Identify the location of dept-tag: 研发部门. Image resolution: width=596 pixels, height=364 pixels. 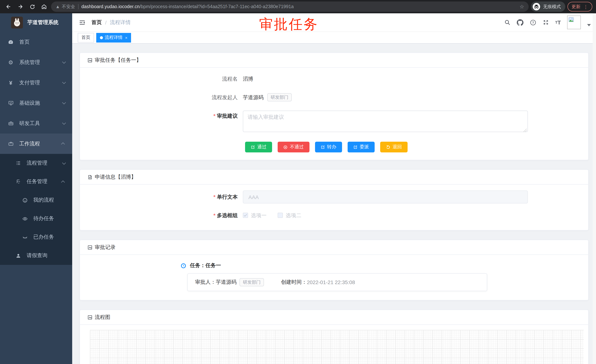
(252, 282).